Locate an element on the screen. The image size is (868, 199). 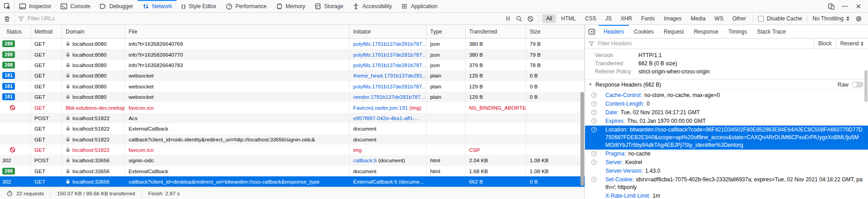
response-headers-section-header: ▼ Response Headers (662 B) Raw is located at coordinates (726, 85).